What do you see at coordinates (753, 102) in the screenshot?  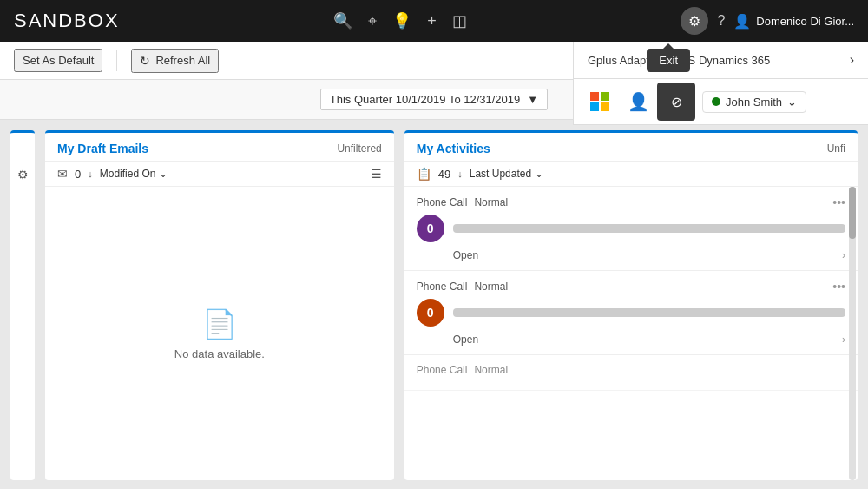 I see `panel-user-name: John Smith` at bounding box center [753, 102].